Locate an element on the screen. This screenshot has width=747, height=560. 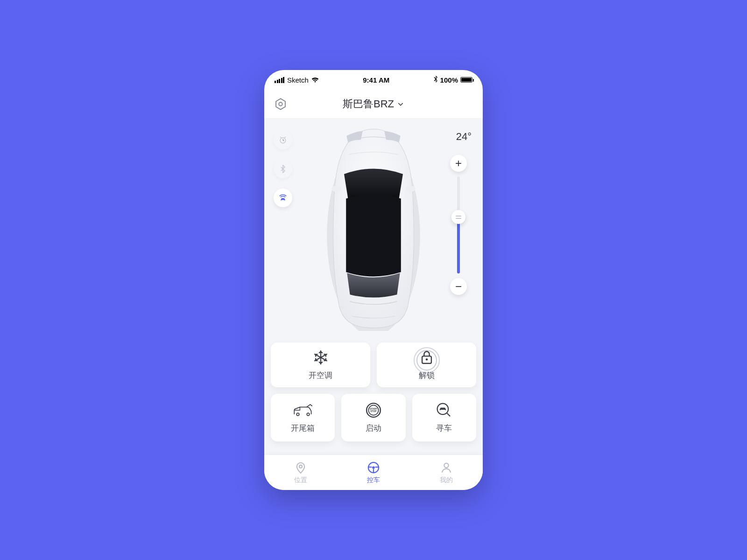
signal-button is located at coordinates (283, 198).